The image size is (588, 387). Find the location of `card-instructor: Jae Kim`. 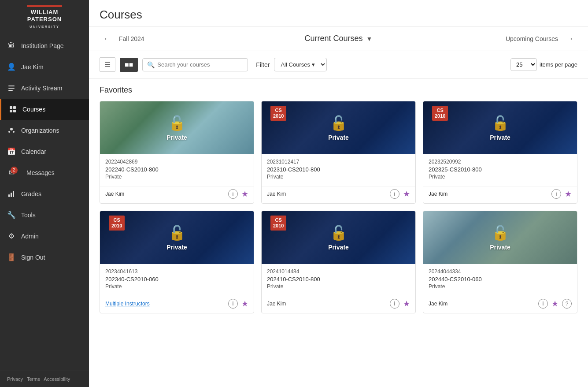

card-instructor: Jae Kim is located at coordinates (438, 194).